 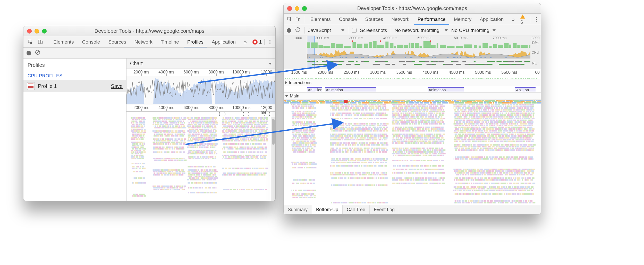 I want to click on vertical-scrollbar, so click(x=273, y=159).